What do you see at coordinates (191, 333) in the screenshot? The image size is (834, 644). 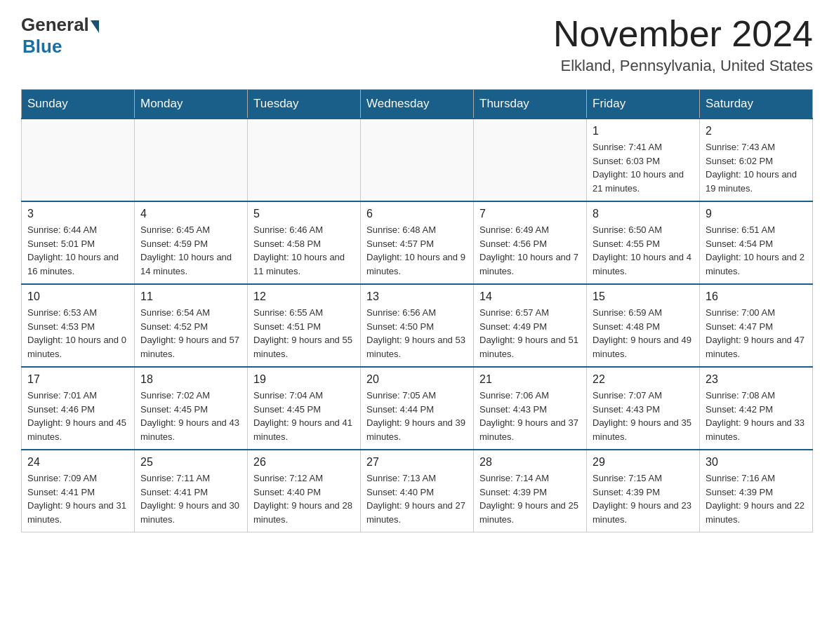 I see `day-info: Sunrise: 6:54 AMSunset: 4:52 PMDaylight:…` at bounding box center [191, 333].